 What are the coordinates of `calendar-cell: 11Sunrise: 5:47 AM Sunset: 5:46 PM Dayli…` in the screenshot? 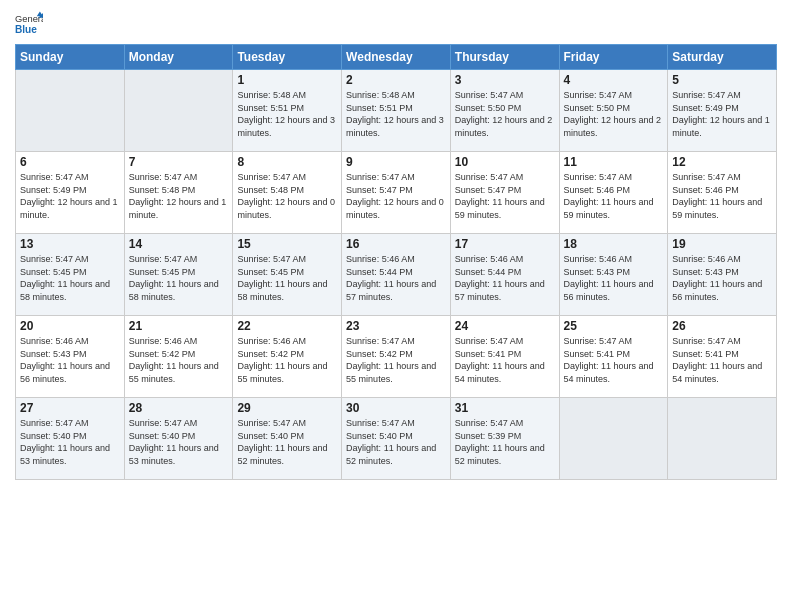 It's located at (614, 193).